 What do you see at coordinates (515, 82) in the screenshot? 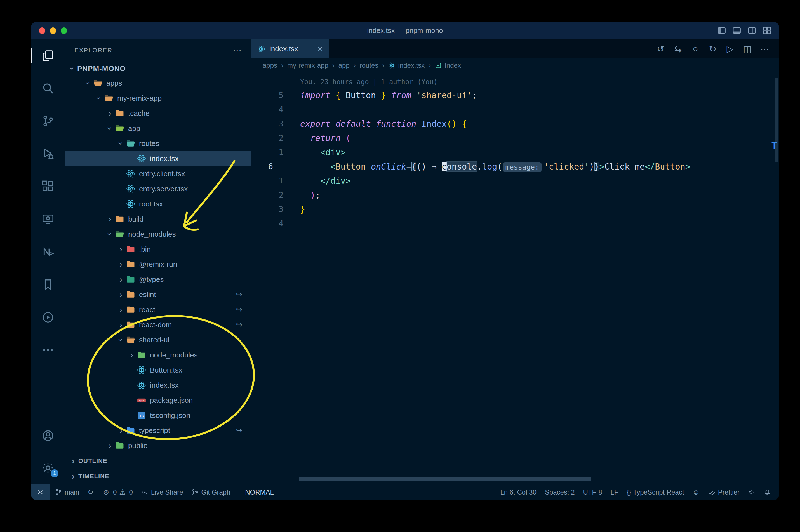
I see `git-blame-annotation: You, 23 hours ago | 1 author (You)` at bounding box center [515, 82].